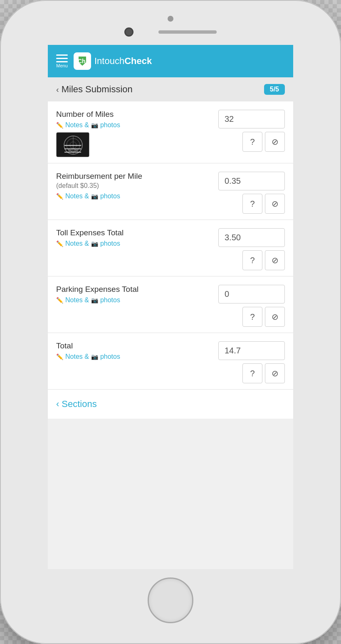 Image resolution: width=341 pixels, height=644 pixels. I want to click on input-parking, so click(252, 294).